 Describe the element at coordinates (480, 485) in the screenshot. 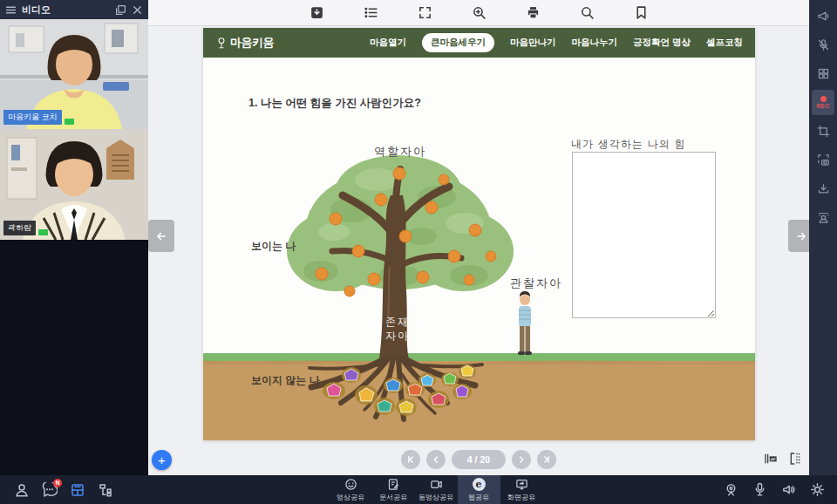

I see `browser-e-icon: e` at that location.